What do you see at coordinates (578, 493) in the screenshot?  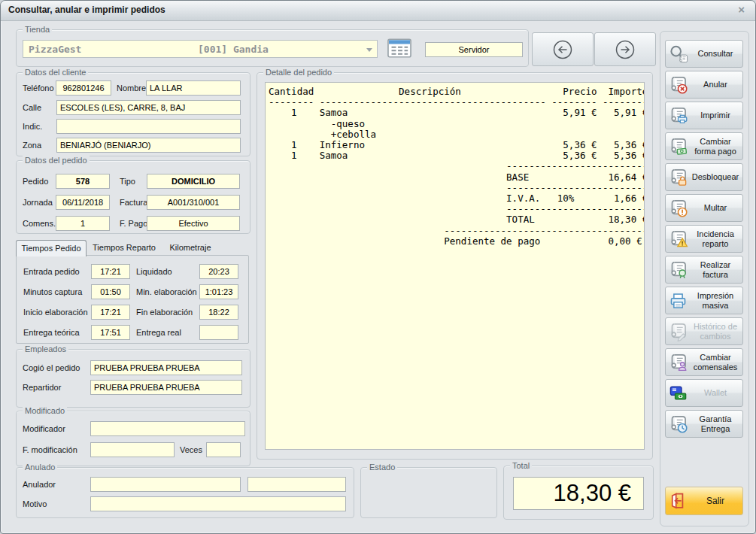 I see `total-group: Total 18,30 €` at bounding box center [578, 493].